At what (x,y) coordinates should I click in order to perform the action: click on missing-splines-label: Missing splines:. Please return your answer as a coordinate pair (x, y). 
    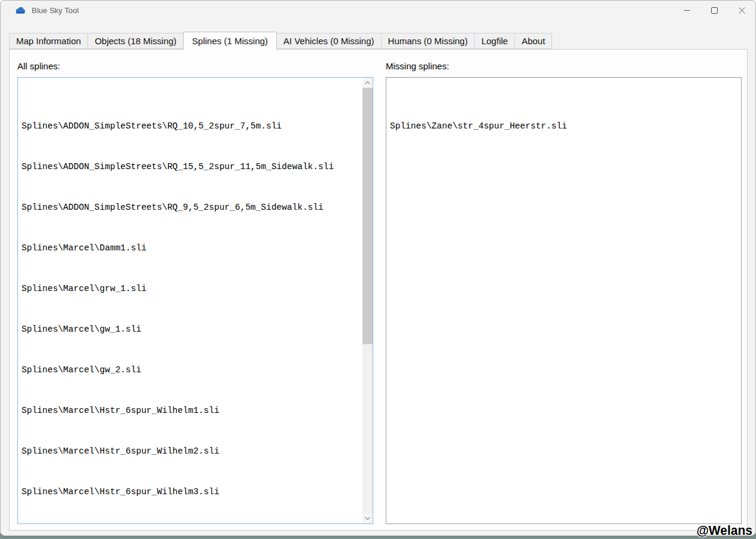
    Looking at the image, I should click on (417, 66).